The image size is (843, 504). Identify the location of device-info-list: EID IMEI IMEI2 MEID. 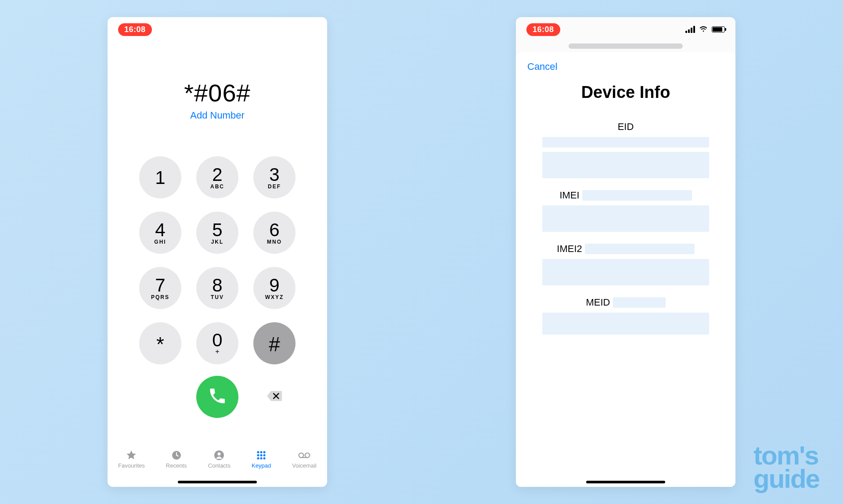
(626, 228).